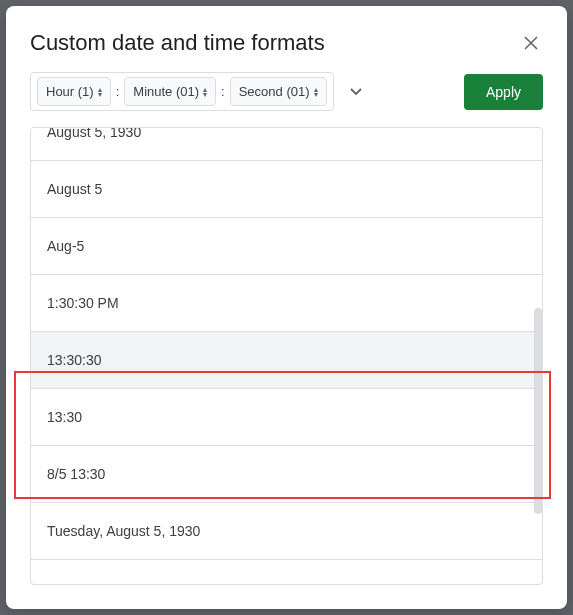 This screenshot has width=573, height=615. I want to click on second-token: Second (01) ▴▾, so click(278, 92).